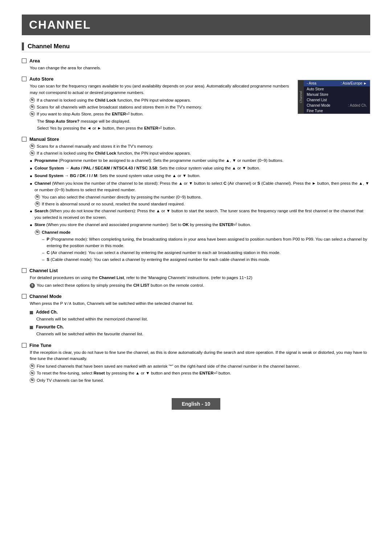 The height and width of the screenshot is (540, 392). Describe the element at coordinates (200, 153) in the screenshot. I see `ms-note-2: N If a channel is locked using the Child…` at that location.